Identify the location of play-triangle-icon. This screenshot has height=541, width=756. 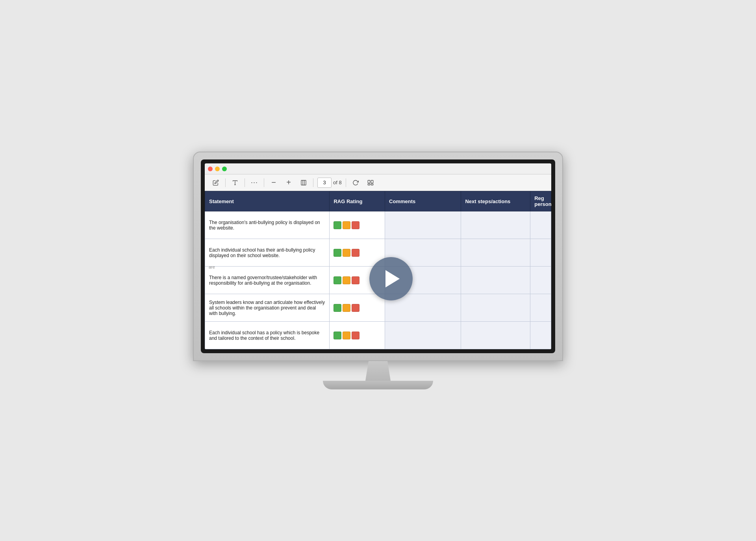
(393, 279).